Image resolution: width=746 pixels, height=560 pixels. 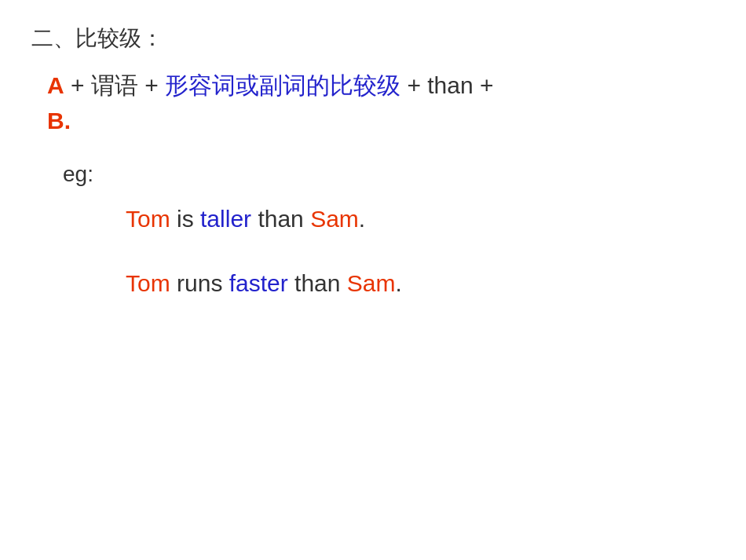 What do you see at coordinates (152, 85) in the screenshot?
I see `formula-plus2: +` at bounding box center [152, 85].